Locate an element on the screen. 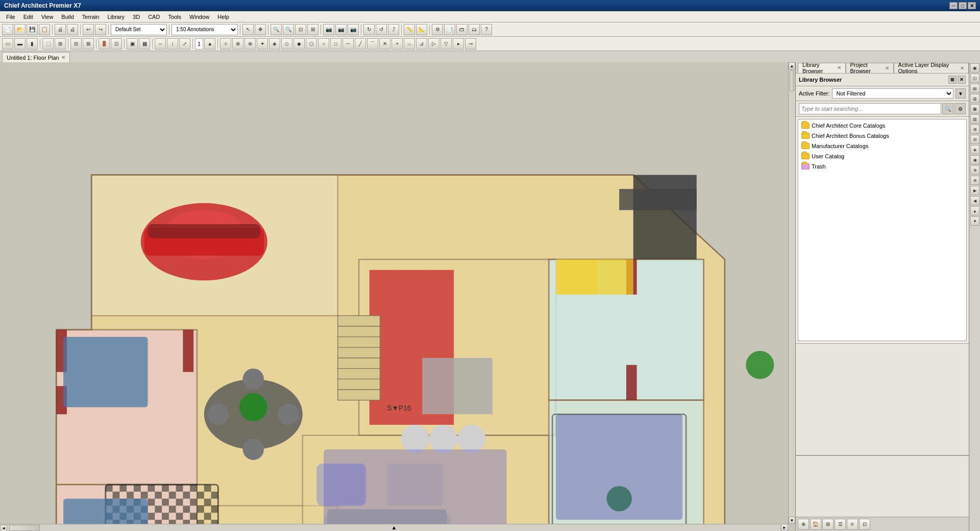 Image resolution: width=980 pixels, height=531 pixels. search-advanced-btn: ⚙ is located at coordinates (960, 109).